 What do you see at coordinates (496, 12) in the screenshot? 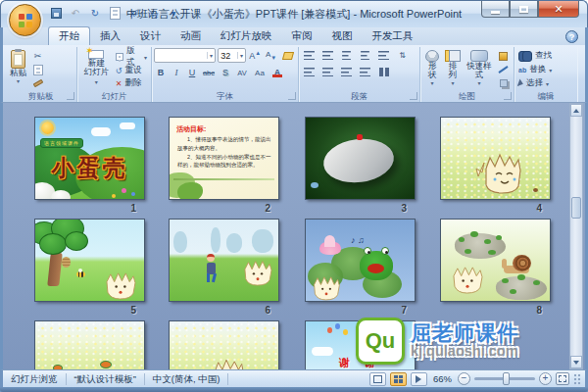
I see `minimize-icon` at bounding box center [496, 12].